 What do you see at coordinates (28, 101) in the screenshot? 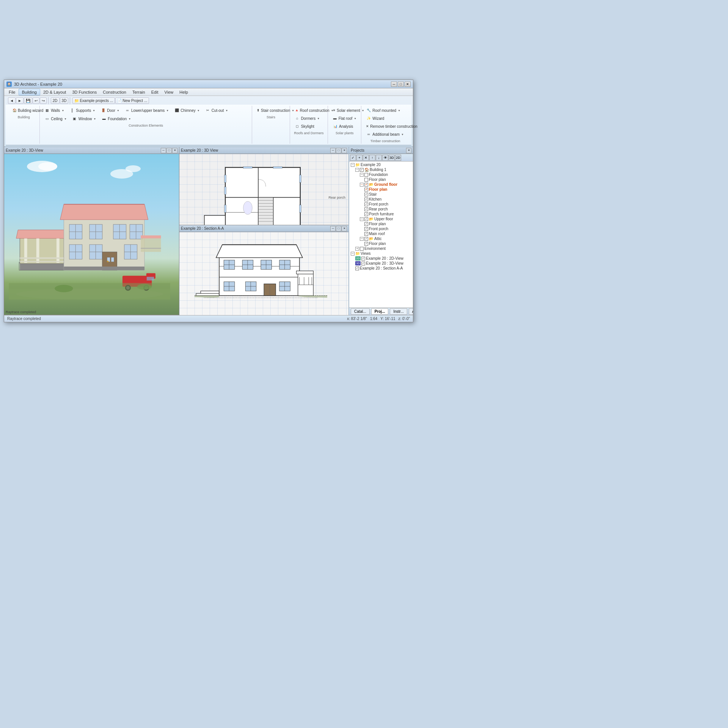
I see `save-button: 💾` at bounding box center [28, 101].